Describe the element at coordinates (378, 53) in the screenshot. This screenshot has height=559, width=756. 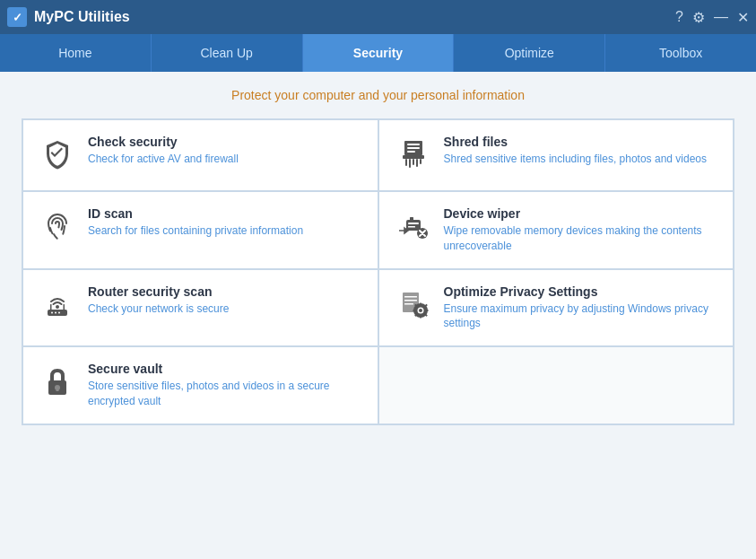
I see `navigation-tabs: Home Clean Up Security Optimize Toolbox` at that location.